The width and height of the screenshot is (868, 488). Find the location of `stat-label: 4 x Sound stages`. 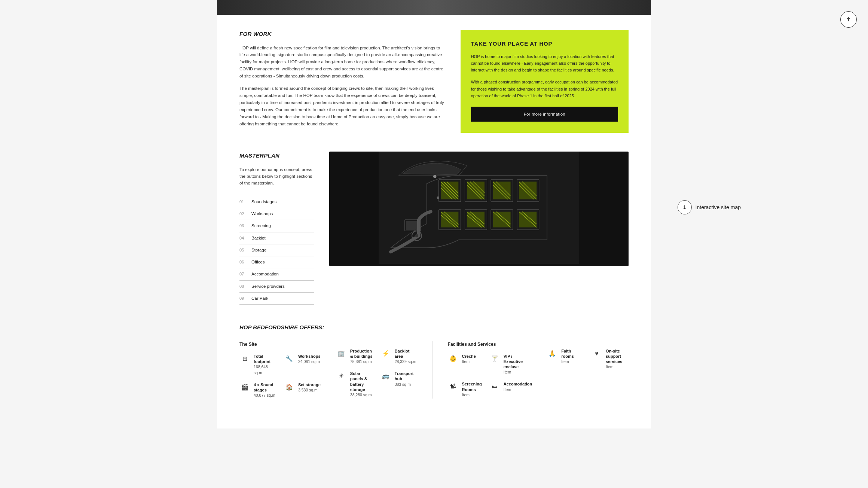

stat-label: 4 x Sound stages is located at coordinates (265, 388).